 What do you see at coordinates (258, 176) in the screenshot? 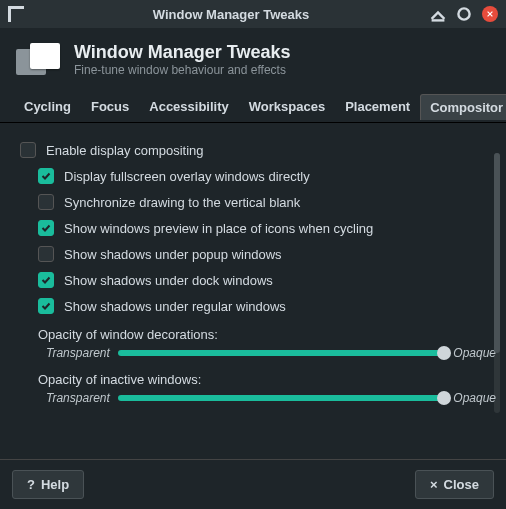
I see `option-row: Display fullscreen overlay windows direc…` at bounding box center [258, 176].